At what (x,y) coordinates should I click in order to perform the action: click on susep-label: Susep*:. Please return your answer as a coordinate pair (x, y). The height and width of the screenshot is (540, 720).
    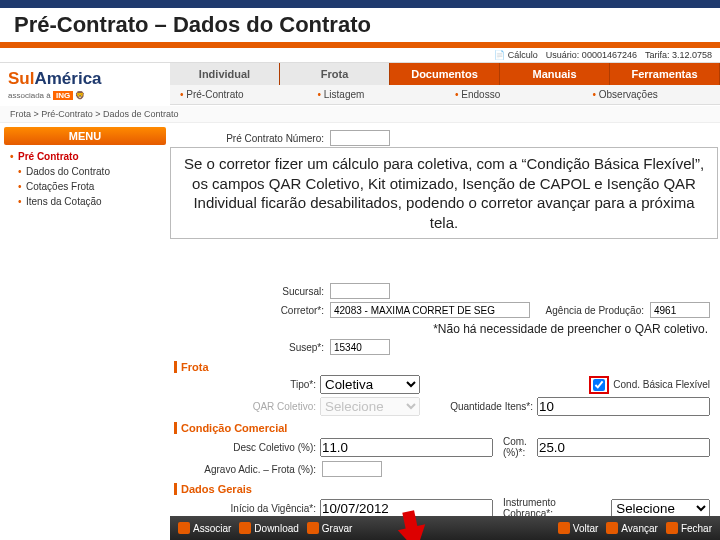
    Looking at the image, I should click on (249, 348).